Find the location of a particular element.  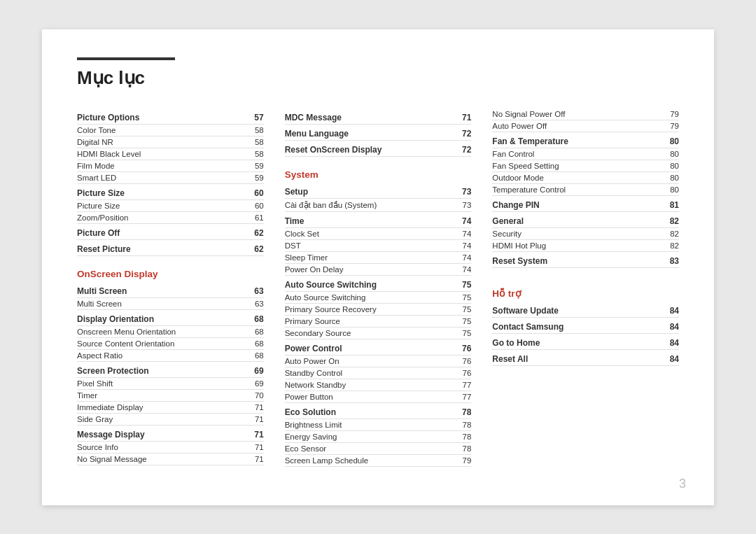

item-label: Picture Off is located at coordinates (164, 233).